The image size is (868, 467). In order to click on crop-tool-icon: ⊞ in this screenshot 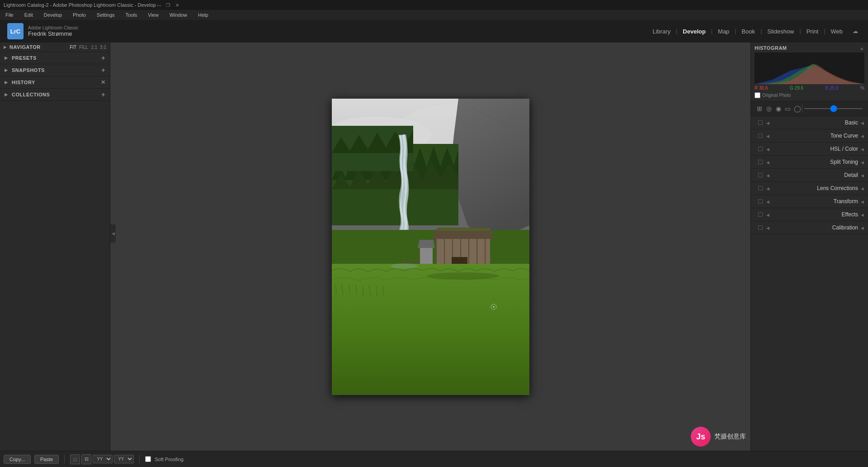, I will do `click(760, 109)`.